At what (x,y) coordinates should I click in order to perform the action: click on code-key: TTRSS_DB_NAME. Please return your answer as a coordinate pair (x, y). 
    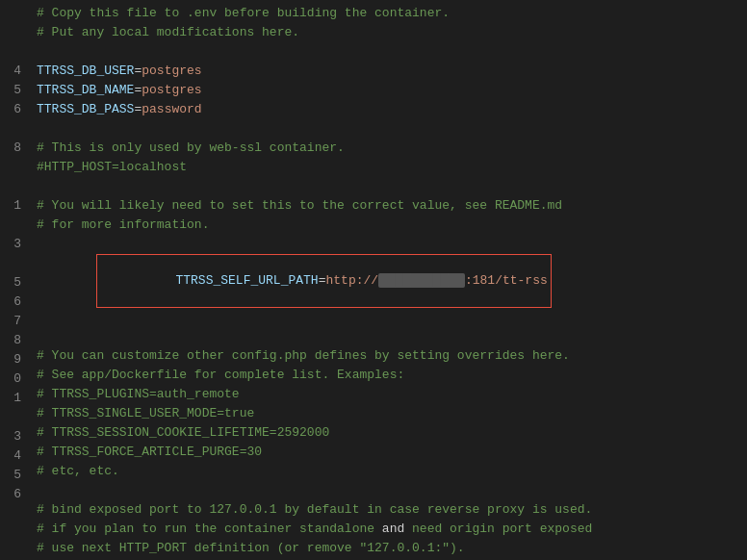
    Looking at the image, I should click on (85, 90).